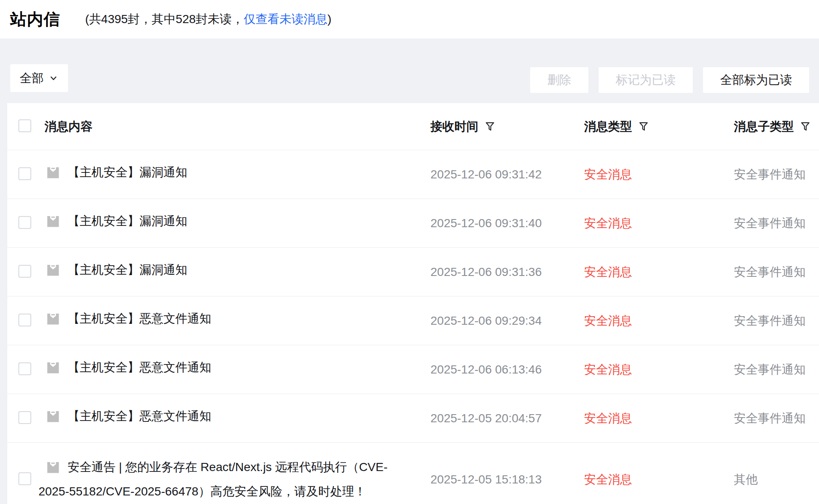  I want to click on filter-dropdown: 全部, so click(39, 78).